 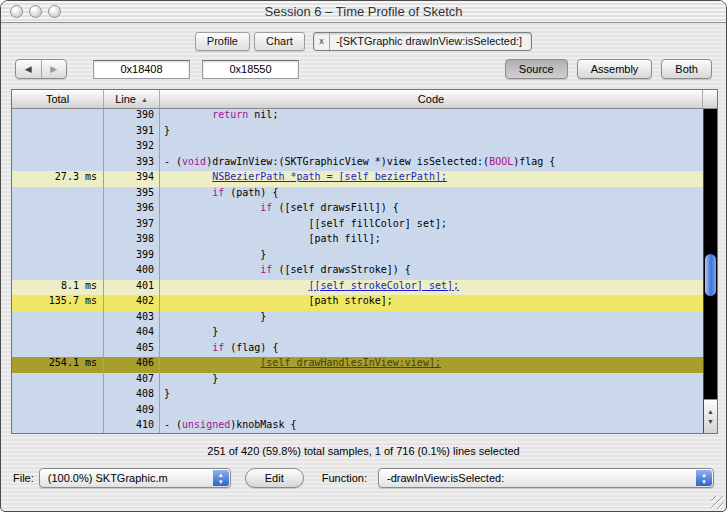 What do you see at coordinates (58, 365) in the screenshot?
I see `total-cell: 254.1 ms` at bounding box center [58, 365].